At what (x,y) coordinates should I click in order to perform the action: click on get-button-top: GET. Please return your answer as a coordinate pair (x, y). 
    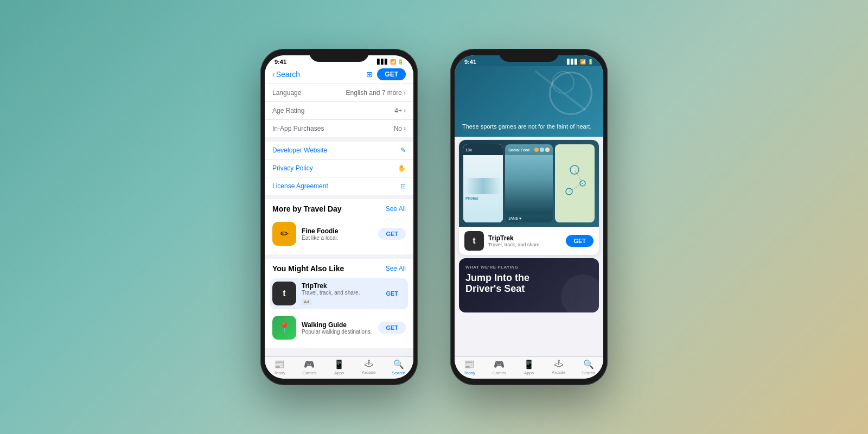
    Looking at the image, I should click on (392, 74).